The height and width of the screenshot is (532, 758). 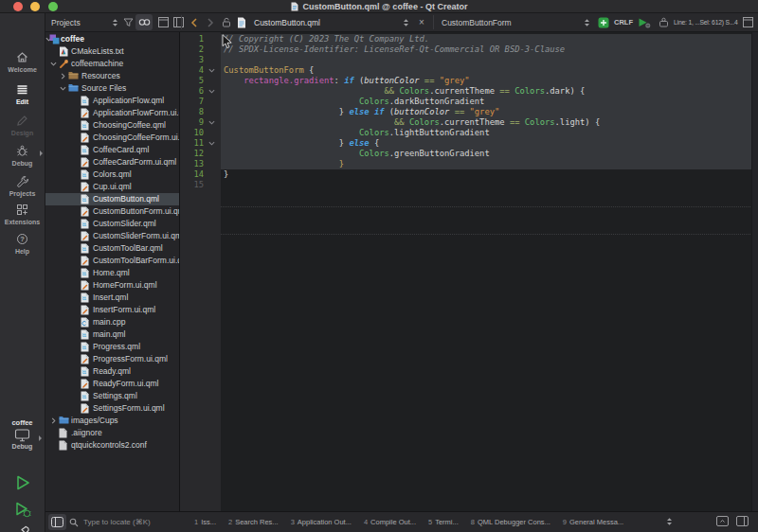 I want to click on tree-item-customtoolbar-qml: CustomToolBar.qml, so click(x=113, y=248).